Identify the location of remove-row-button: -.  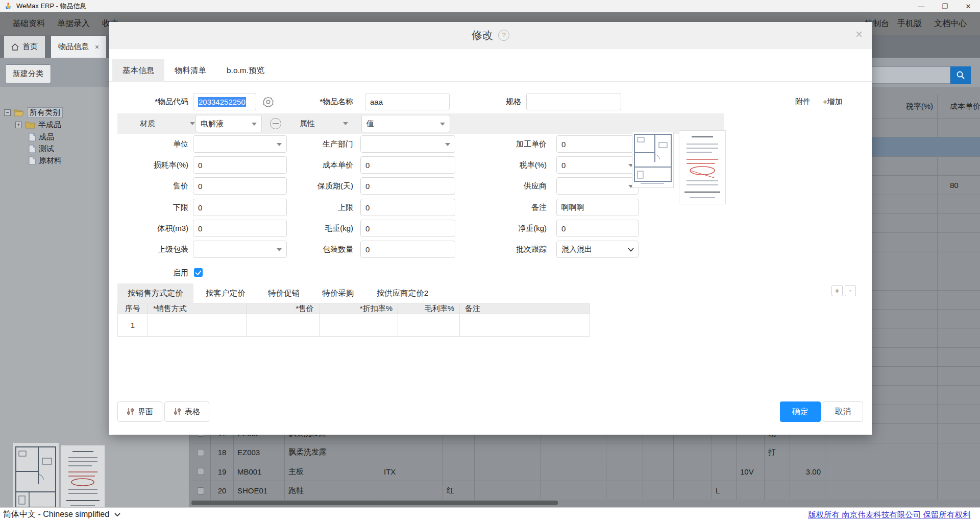
(850, 291).